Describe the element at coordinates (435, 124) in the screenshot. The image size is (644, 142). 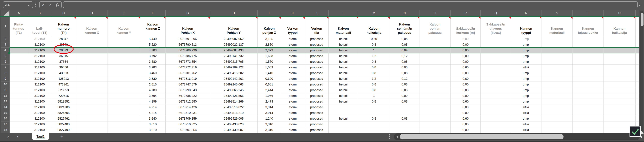
I see `cell-O17` at that location.